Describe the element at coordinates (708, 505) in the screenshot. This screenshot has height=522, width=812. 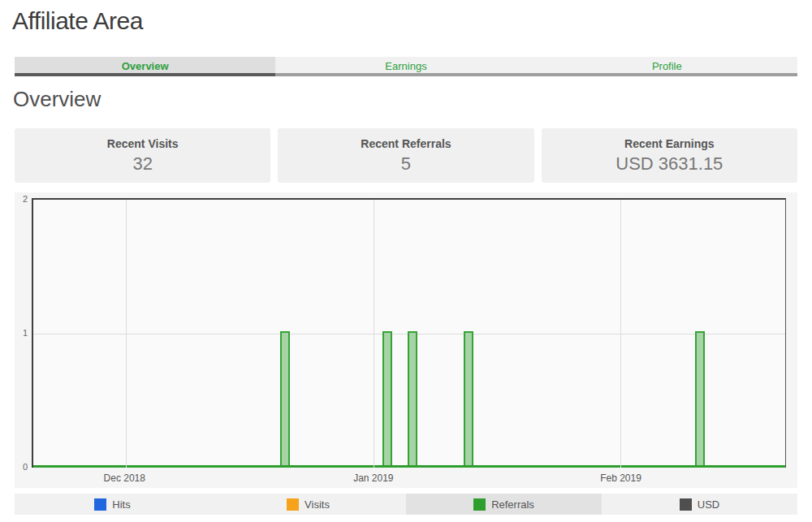
I see `legend-label: USD` at that location.